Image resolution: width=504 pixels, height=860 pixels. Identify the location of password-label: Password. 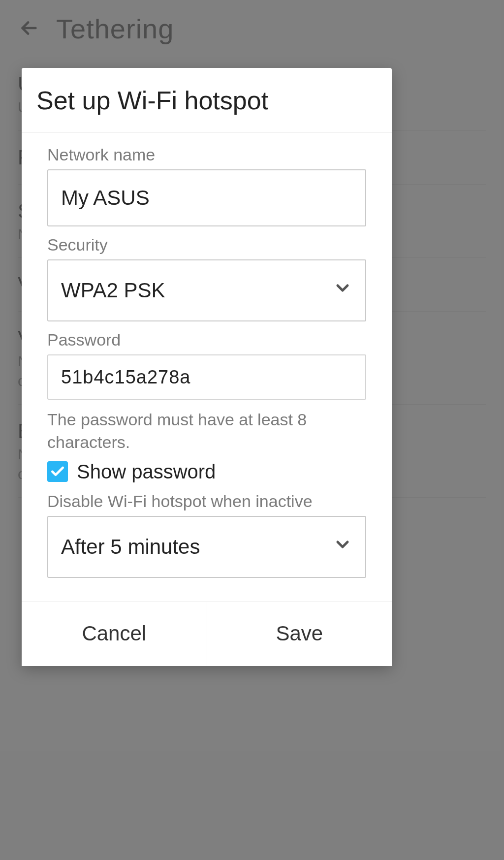
(207, 340).